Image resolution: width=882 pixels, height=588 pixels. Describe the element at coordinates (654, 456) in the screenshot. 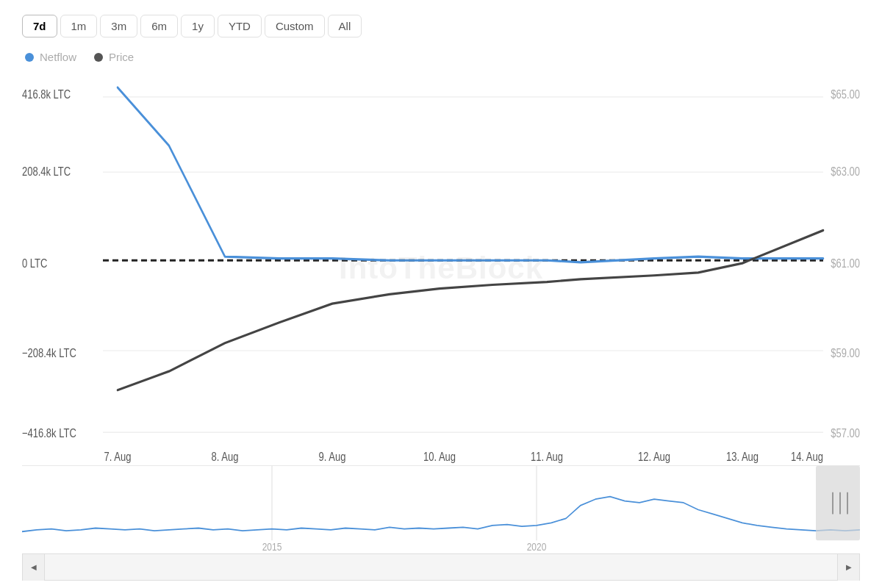

I see `svg-text: 12. Aug` at that location.